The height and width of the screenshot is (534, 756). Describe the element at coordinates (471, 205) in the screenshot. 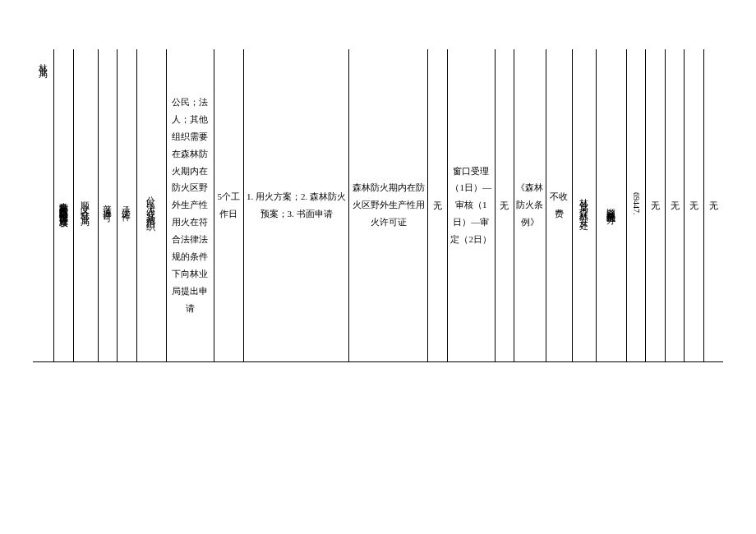

I see `cell-process: 窗口受理（1日）—审核（1日）—审定（2日）` at that location.